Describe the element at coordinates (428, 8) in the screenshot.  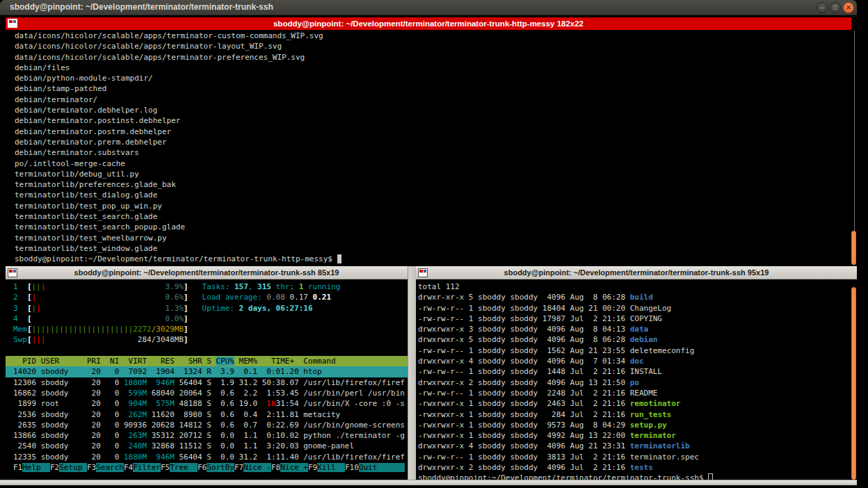
I see `window-titlebar: sboddy@pinpoint: ~/Development/terminato…` at that location.